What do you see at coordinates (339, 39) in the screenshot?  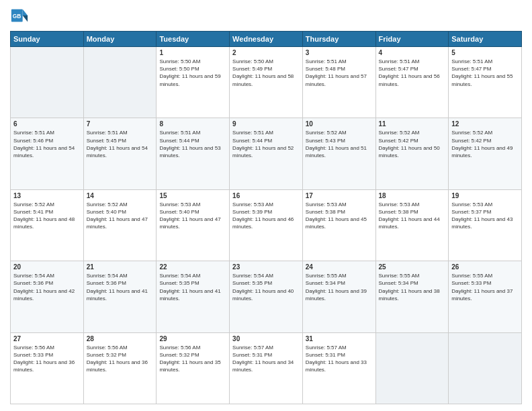 I see `weekday-header-thursday: Thursday` at bounding box center [339, 39].